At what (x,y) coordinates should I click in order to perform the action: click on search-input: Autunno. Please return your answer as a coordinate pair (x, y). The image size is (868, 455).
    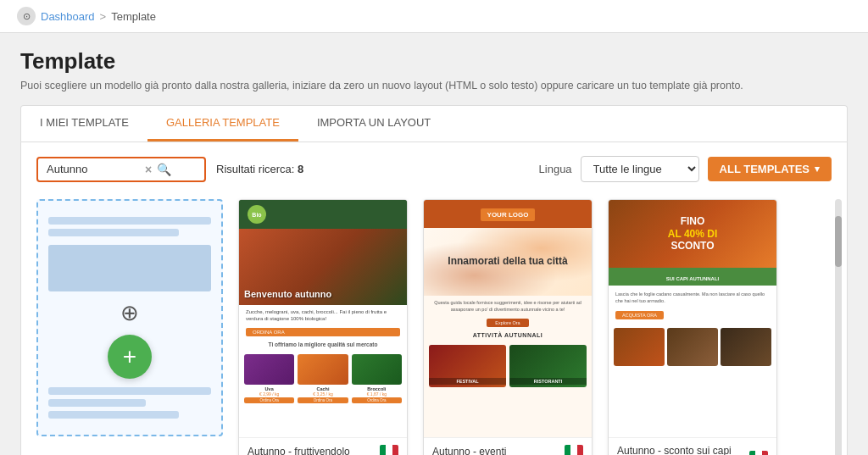
    Looking at the image, I should click on (93, 169).